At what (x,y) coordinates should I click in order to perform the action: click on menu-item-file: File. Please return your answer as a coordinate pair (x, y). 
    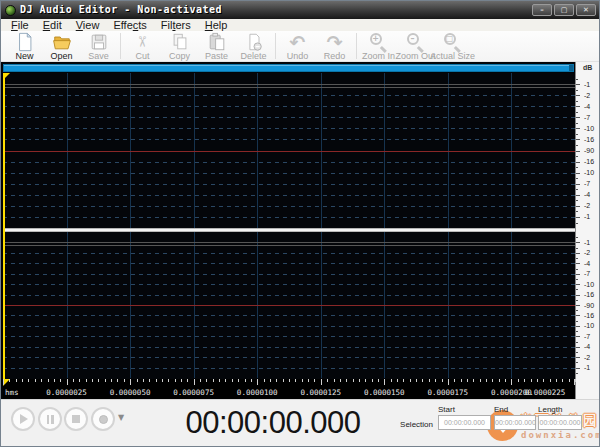
    Looking at the image, I should click on (20, 25).